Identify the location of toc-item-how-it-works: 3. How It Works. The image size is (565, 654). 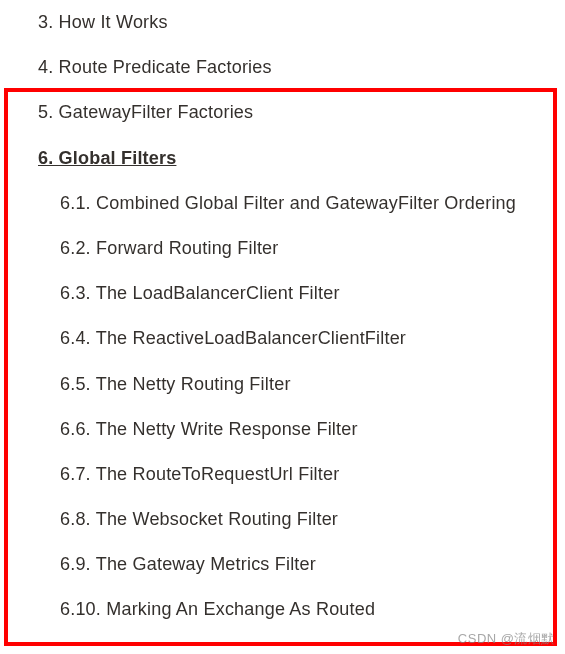
(296, 22).